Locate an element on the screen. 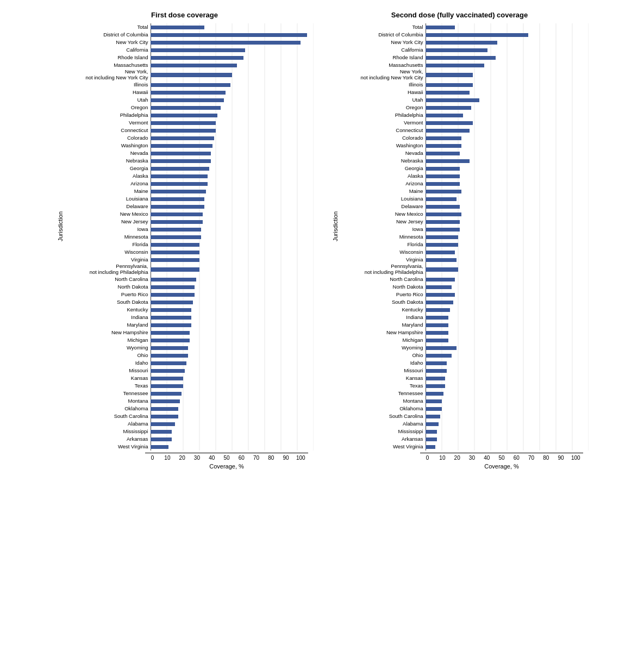  jurisdiction-label: Florida is located at coordinates (384, 245).